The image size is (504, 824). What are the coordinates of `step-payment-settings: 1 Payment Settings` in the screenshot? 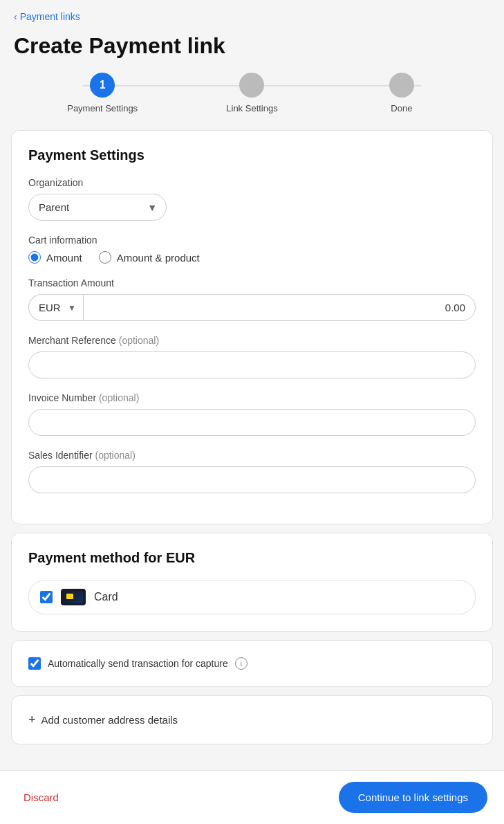 It's located at (102, 93).